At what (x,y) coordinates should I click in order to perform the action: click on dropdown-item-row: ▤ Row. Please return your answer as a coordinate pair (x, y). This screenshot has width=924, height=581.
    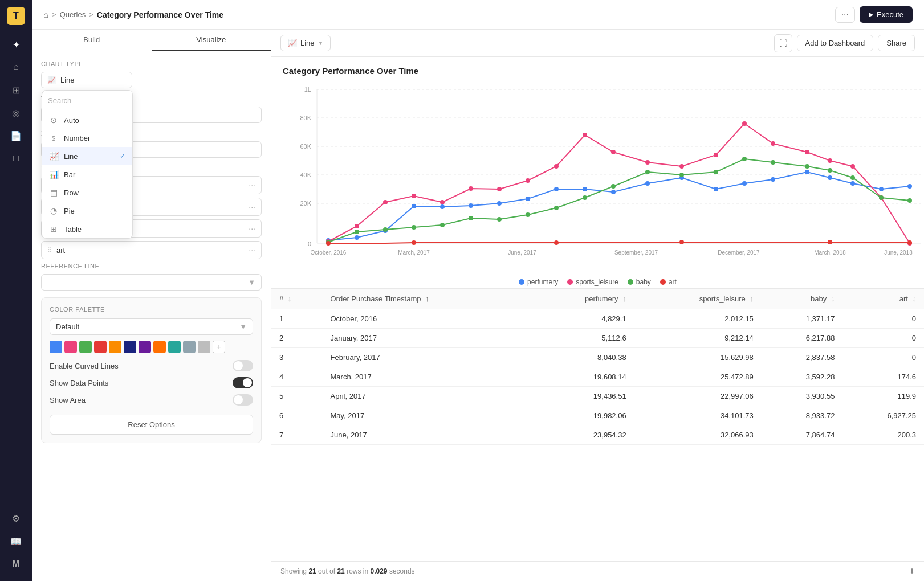
    Looking at the image, I should click on (87, 193).